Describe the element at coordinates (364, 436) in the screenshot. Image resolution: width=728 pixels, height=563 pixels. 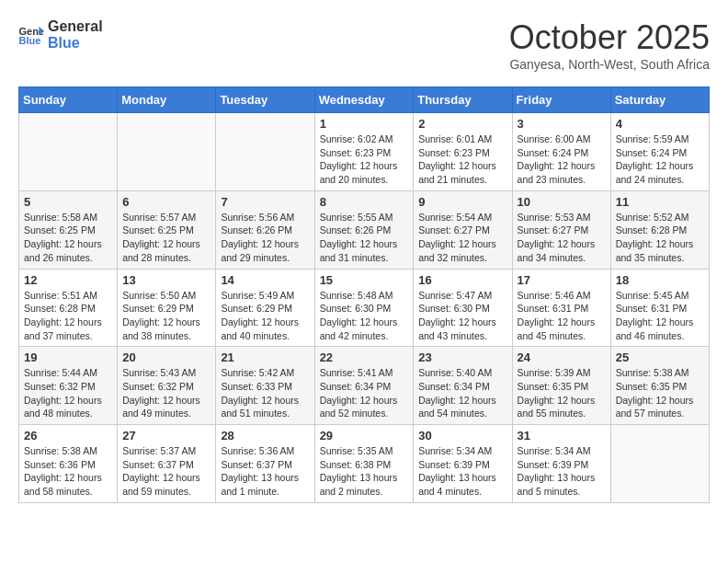
I see `day-number: 29` at that location.